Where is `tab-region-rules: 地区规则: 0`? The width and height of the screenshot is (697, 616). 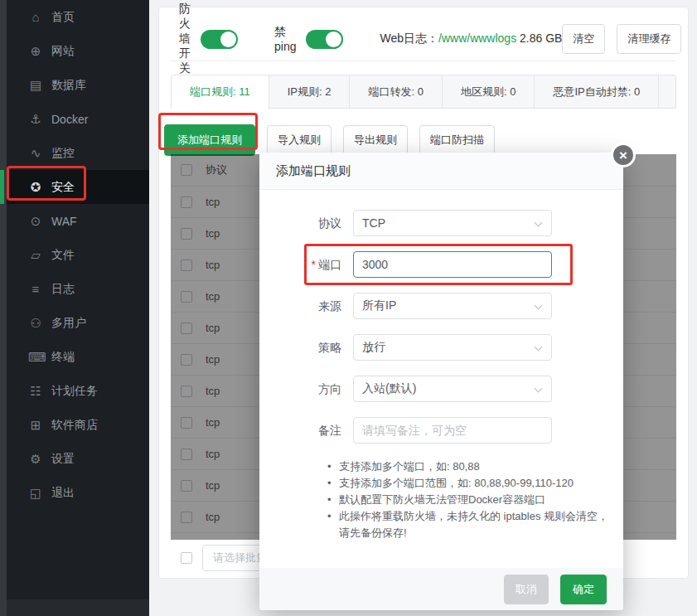 tab-region-rules: 地区规则: 0 is located at coordinates (489, 91).